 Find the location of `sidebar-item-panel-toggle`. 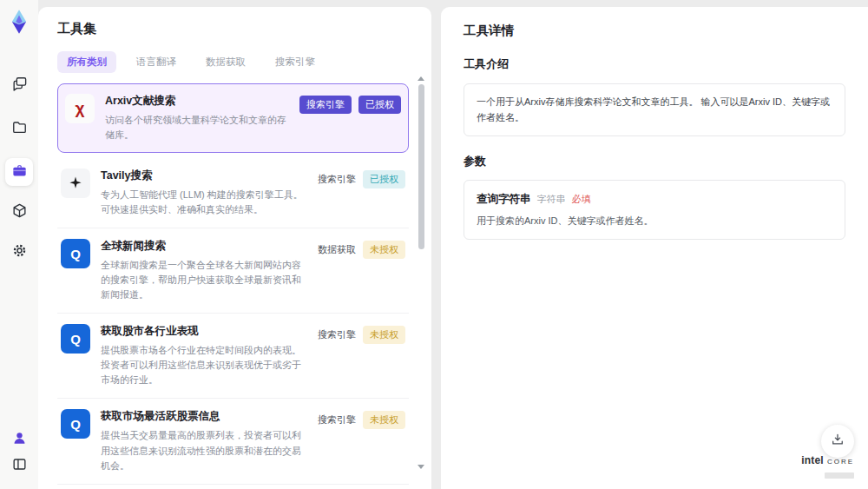

sidebar-item-panel-toggle is located at coordinates (19, 466).